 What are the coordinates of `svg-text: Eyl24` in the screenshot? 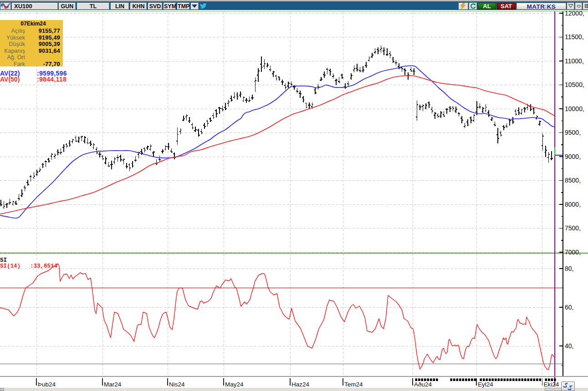 It's located at (486, 384).